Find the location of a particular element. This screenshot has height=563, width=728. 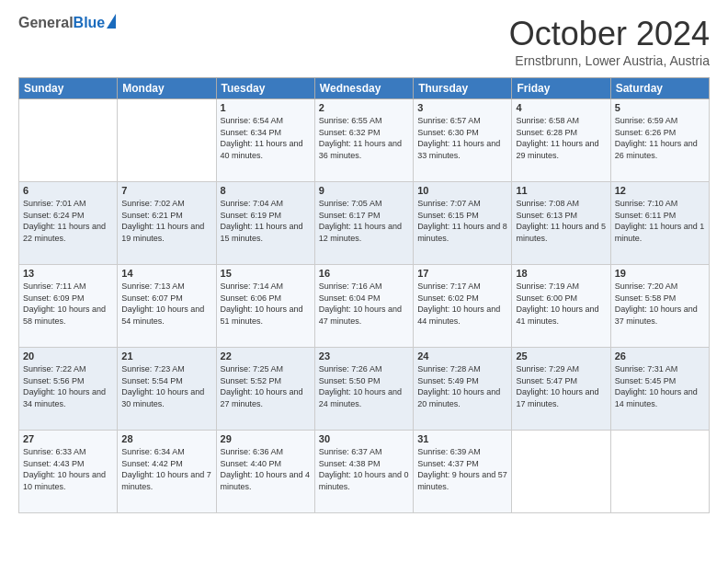

week-row-1: 1Sunrise: 6:54 AM Sunset: 6:34 PM Daylig… is located at coordinates (364, 141).